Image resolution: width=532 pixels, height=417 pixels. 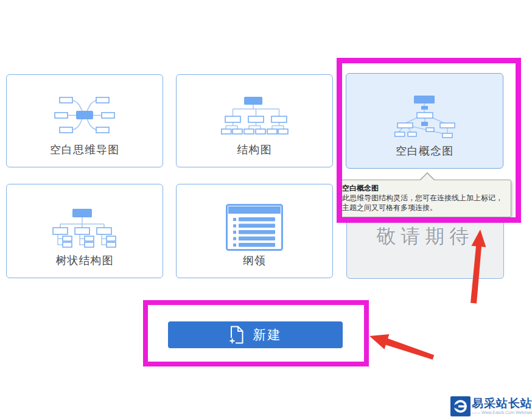 I want to click on tree-chart-icon, so click(x=85, y=229).